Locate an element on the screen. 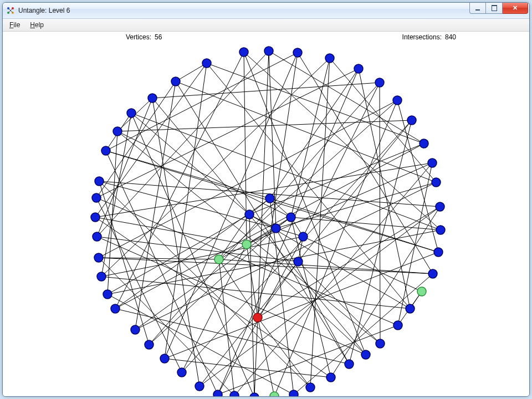 The width and height of the screenshot is (532, 399). vertices-value: 56 is located at coordinates (158, 37).